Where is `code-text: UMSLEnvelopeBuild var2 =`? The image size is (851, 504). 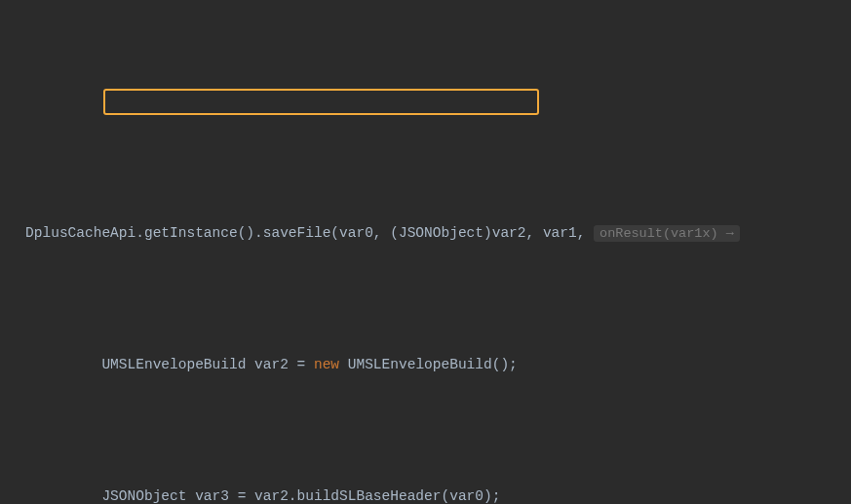
code-text: UMSLEnvelopeBuild var2 = is located at coordinates (157, 365).